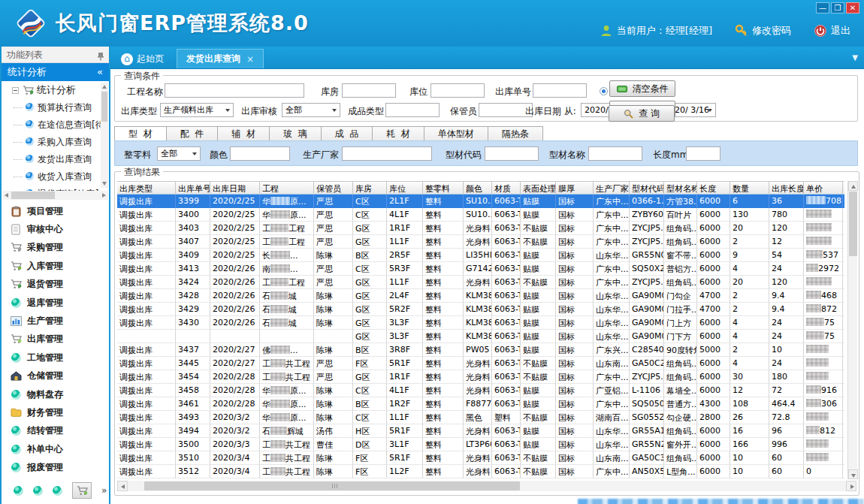 Image resolution: width=864 pixels, height=504 pixels. What do you see at coordinates (56, 177) in the screenshot?
I see `tree-item: 收货入库查询` at bounding box center [56, 177].